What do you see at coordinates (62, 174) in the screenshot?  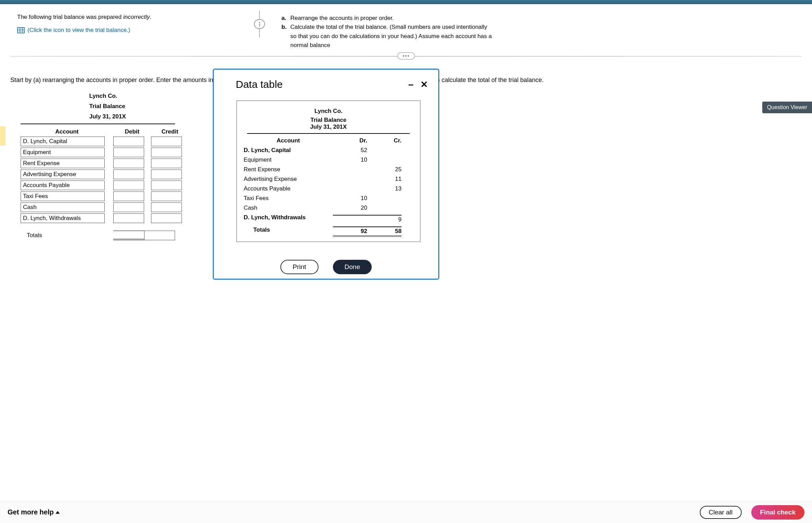 I see `account-select: Advertising Expense` at bounding box center [62, 174].